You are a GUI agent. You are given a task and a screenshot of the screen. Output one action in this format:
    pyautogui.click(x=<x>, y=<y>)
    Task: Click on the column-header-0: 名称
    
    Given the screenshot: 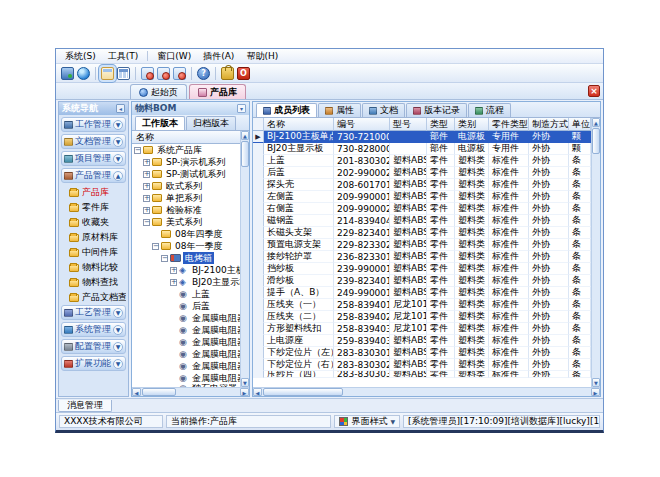 What is the action you would take?
    pyautogui.click(x=299, y=124)
    